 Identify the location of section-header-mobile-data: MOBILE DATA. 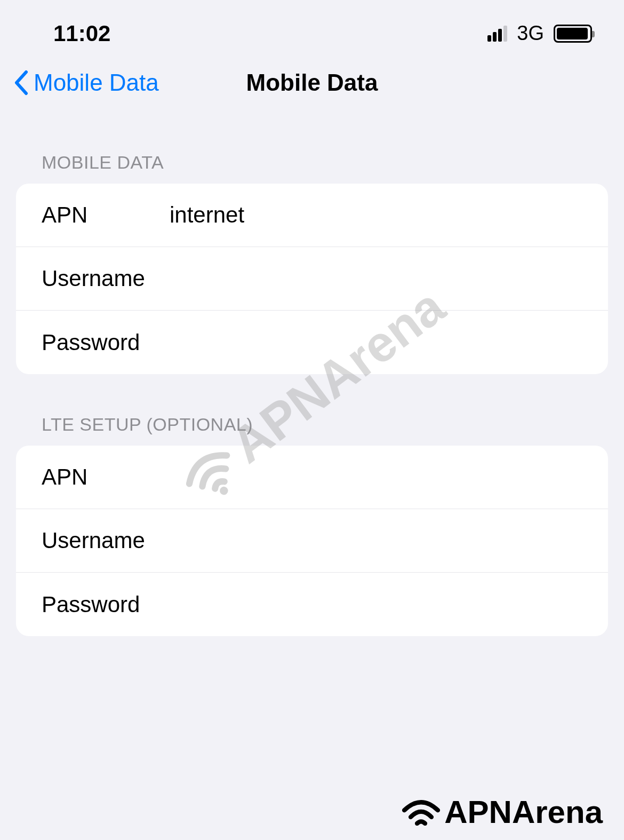
(312, 148).